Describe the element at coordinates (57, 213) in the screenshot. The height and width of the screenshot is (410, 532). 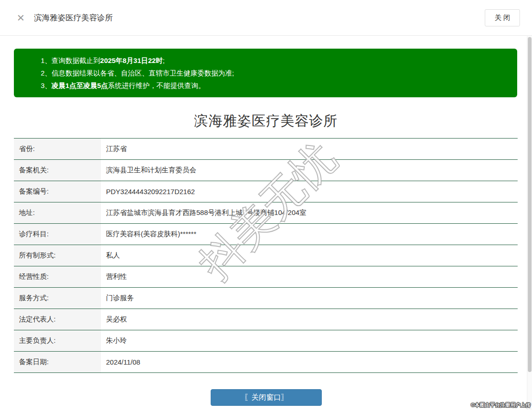
I see `row-label: 地址:` at that location.